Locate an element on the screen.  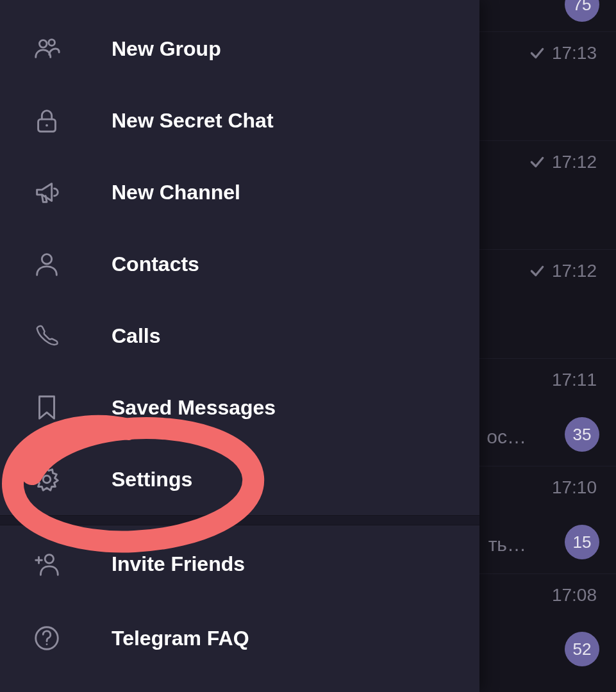
menu-contacts: Contacts is located at coordinates (240, 264).